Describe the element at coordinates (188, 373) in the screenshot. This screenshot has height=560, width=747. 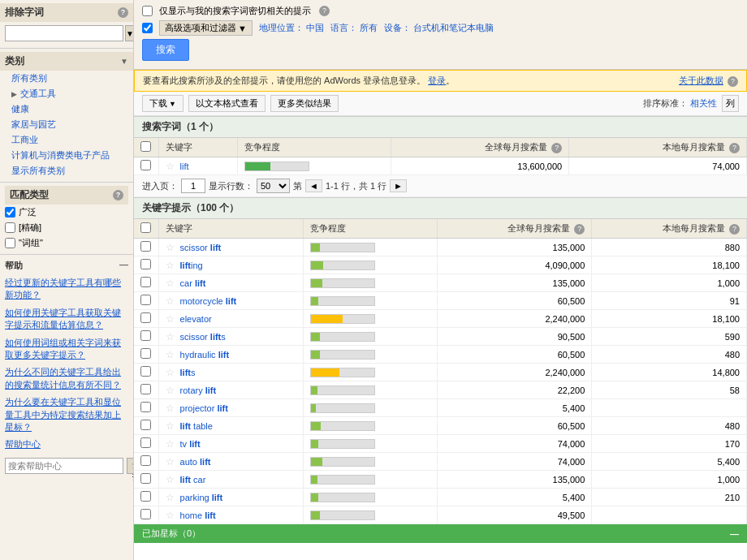
I see `keyword-link: lifts` at that location.